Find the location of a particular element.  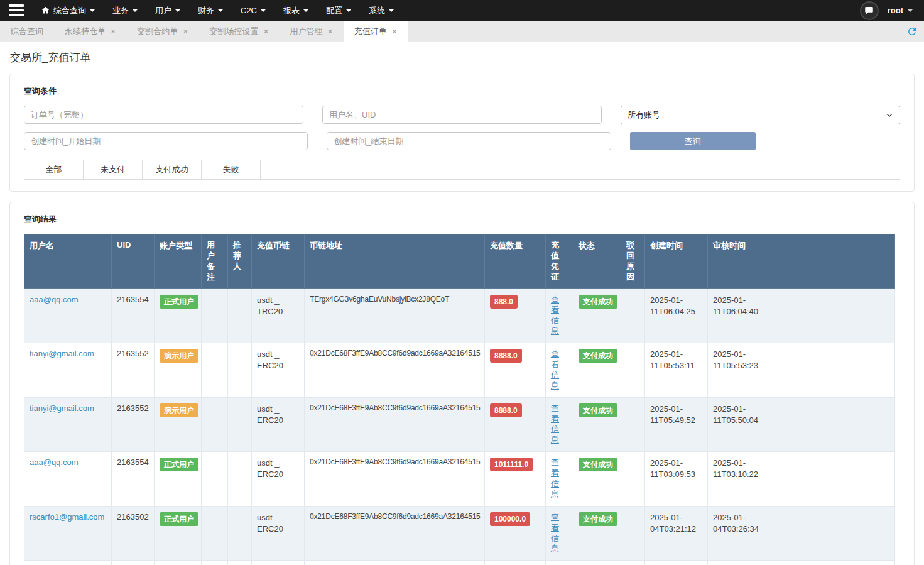

nav-item-label: 业务 is located at coordinates (121, 11).